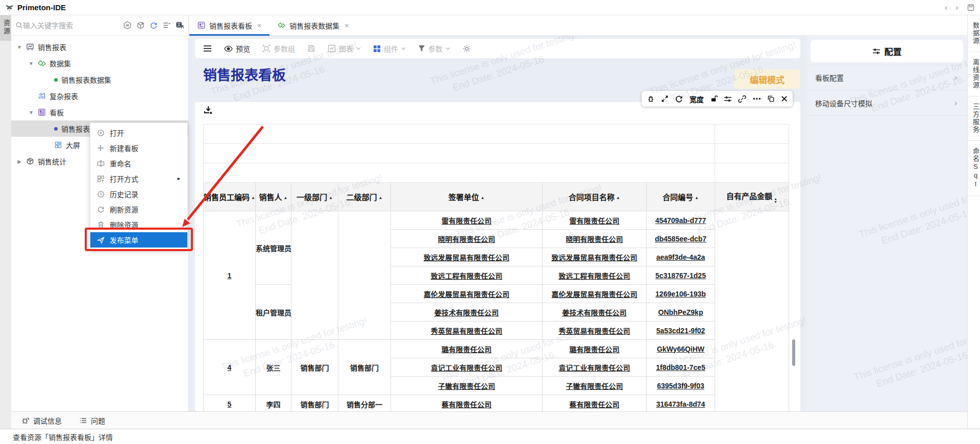 Image resolution: width=980 pixels, height=444 pixels. What do you see at coordinates (595, 386) in the screenshot?
I see `project-link: 子辙有限责任公司` at bounding box center [595, 386].